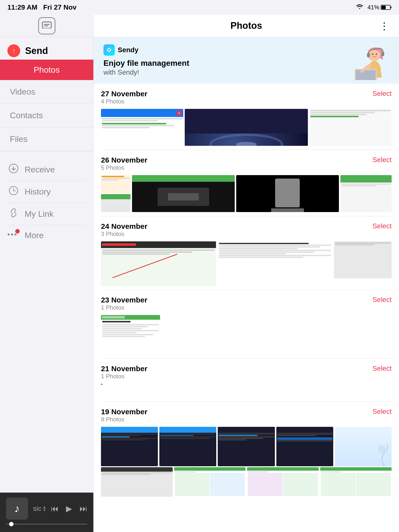 Image resolution: width=399 pixels, height=532 pixels. I want to click on sidebar-header, so click(47, 26).